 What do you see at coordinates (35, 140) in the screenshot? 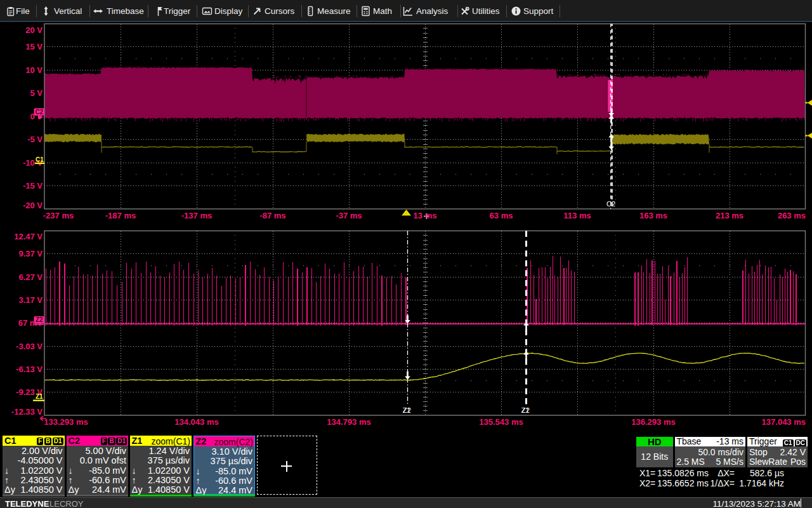
I see `svg-text: -5 V` at bounding box center [35, 140].